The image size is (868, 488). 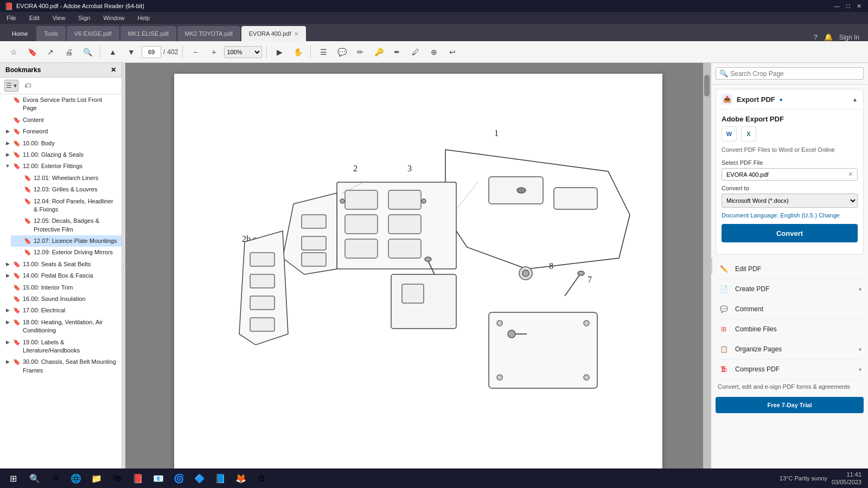 What do you see at coordinates (61, 367) in the screenshot?
I see `bookmark-chassis: ▶ 🔖 30.00: Chassis, Seat Belt Mounting F…` at bounding box center [61, 367].